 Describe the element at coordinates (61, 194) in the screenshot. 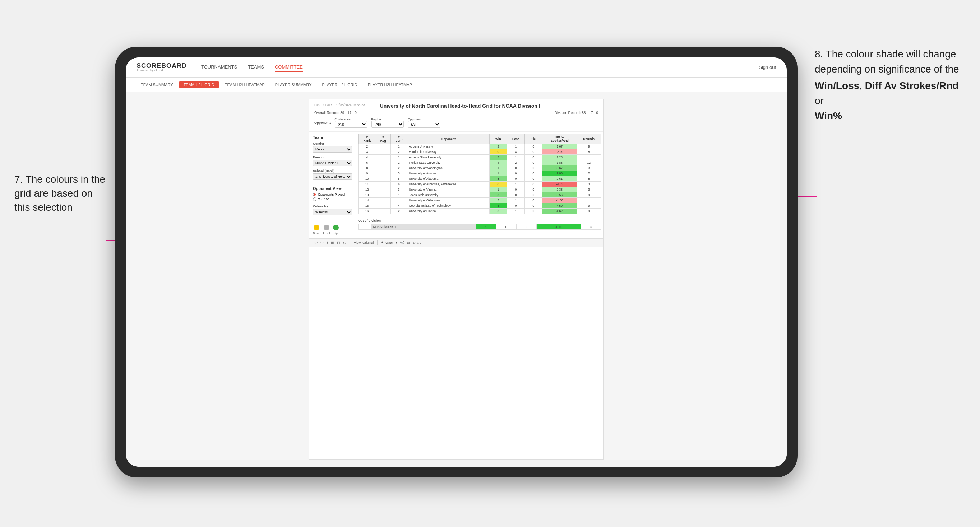

I see `annotation-left: 7. The colours in the grid are based on …` at that location.